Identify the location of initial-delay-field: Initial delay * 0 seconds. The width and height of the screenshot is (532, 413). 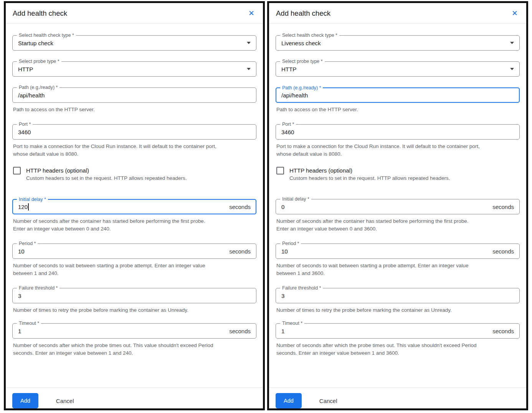
(398, 207).